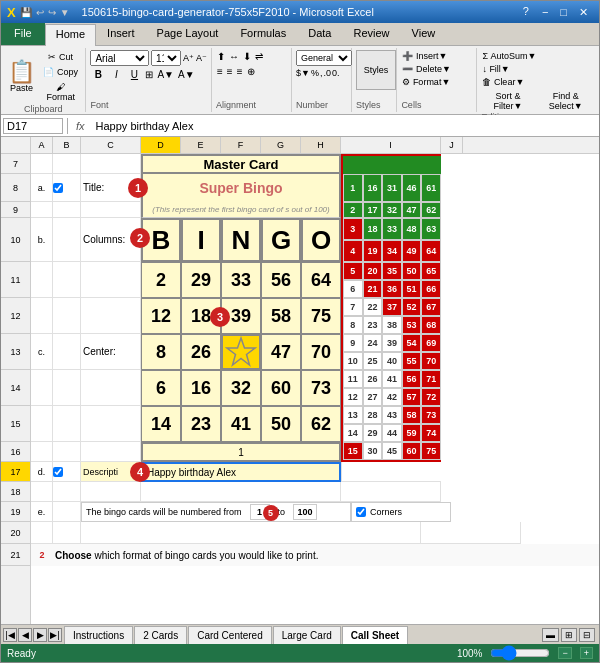  I want to click on currency-button: $▼, so click(303, 73).